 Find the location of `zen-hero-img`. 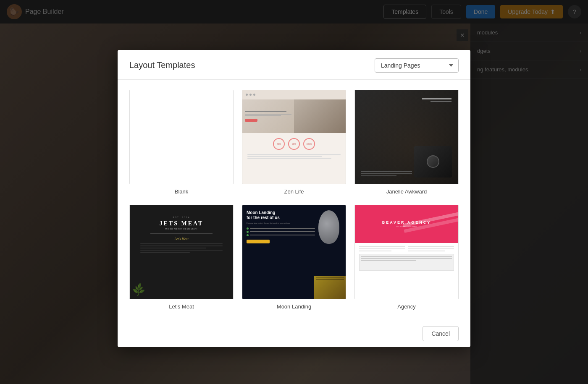

zen-hero-img is located at coordinates (320, 116).